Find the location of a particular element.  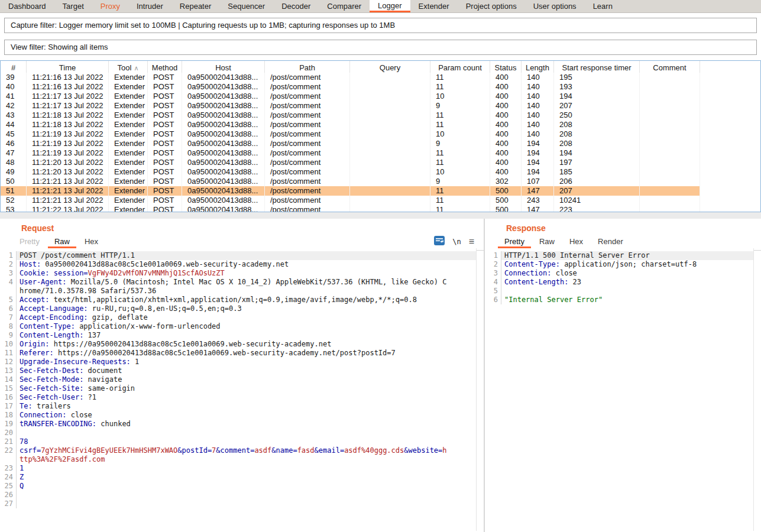

table-cell: 11:21:20 13 Jul 2022 is located at coordinates (67, 172).